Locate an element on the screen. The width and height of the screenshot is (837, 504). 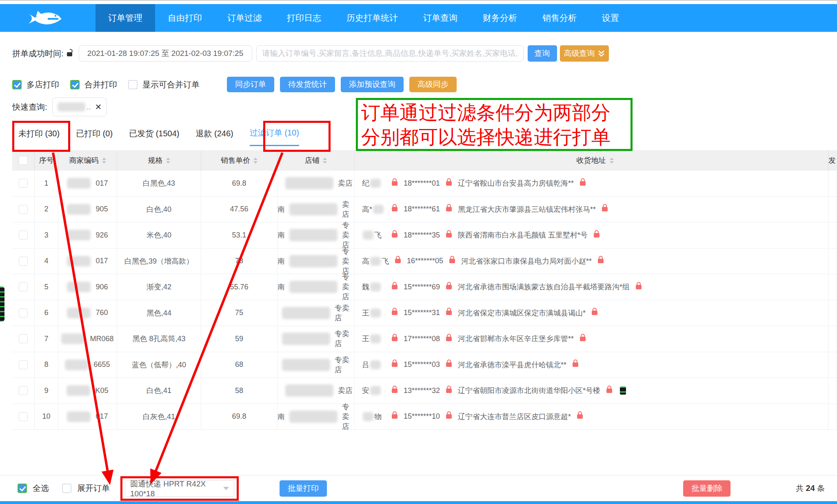
merchant-code-cell: 760 is located at coordinates (88, 313).